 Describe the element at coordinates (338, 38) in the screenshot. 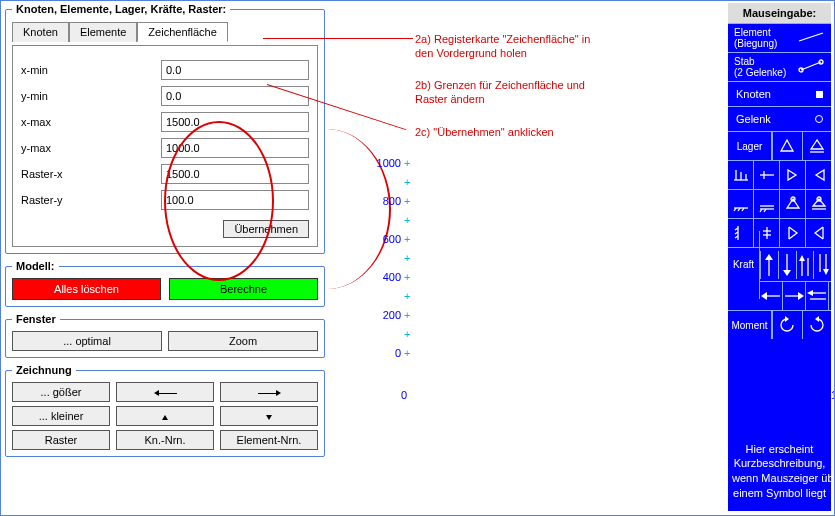

I see `annotation-2a-line` at that location.